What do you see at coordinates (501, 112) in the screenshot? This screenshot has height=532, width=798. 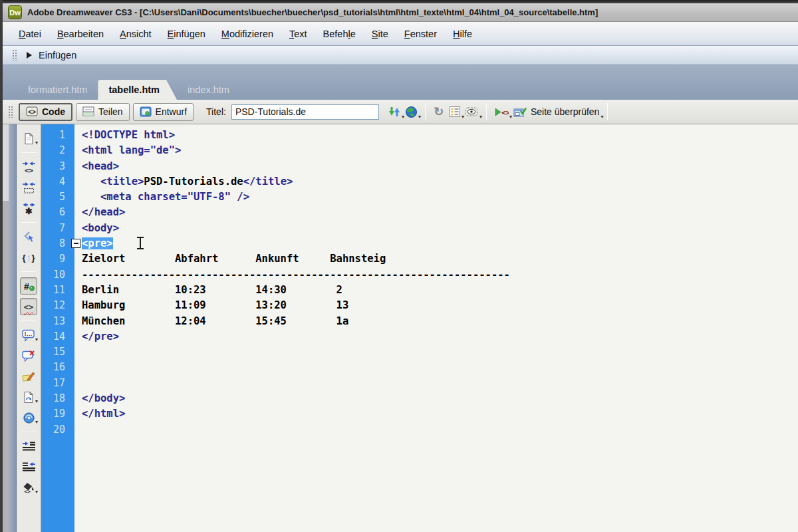 I see `validate-markup-button: <>▾` at bounding box center [501, 112].